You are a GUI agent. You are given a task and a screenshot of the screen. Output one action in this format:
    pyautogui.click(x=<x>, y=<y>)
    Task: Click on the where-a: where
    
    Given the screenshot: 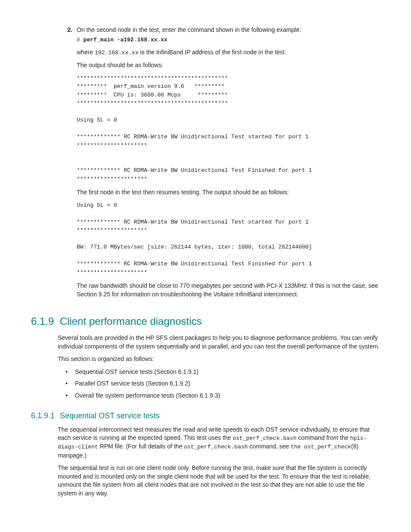 What is the action you would take?
    pyautogui.click(x=86, y=52)
    